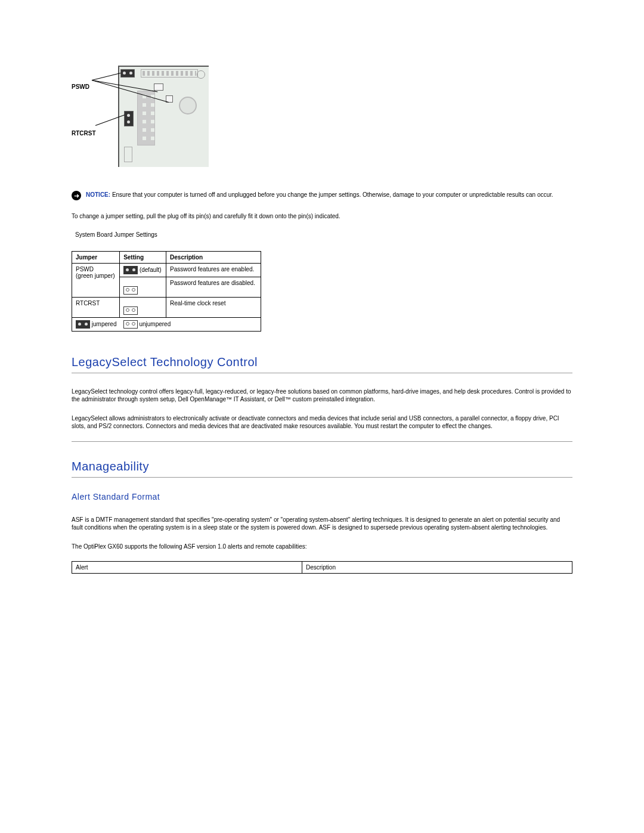  What do you see at coordinates (159, 87) in the screenshot?
I see `connector-icon` at bounding box center [159, 87].